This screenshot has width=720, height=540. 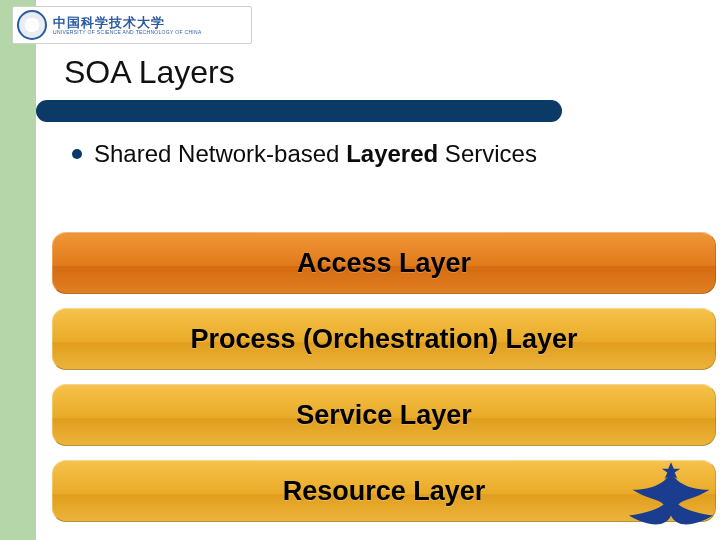 I want to click on slide-title: SOA Layers, so click(x=150, y=72).